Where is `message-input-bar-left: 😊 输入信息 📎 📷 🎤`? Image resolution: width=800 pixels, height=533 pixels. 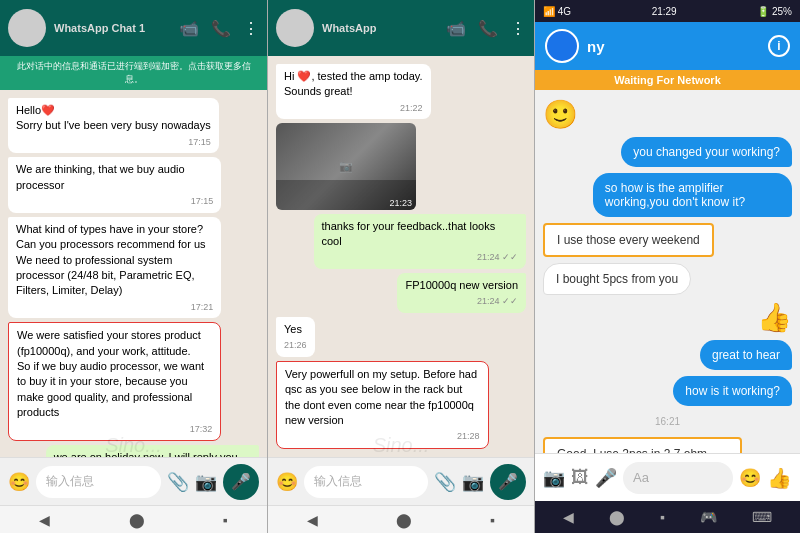 message-input-bar-left: 😊 输入信息 📎 📷 🎤 is located at coordinates (134, 481).